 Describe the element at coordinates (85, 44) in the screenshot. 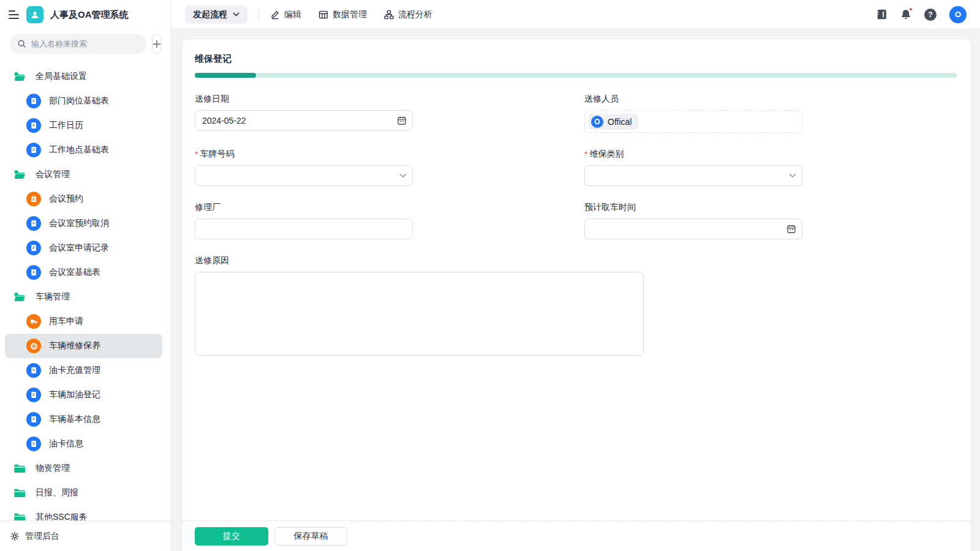

I see `search-input` at that location.